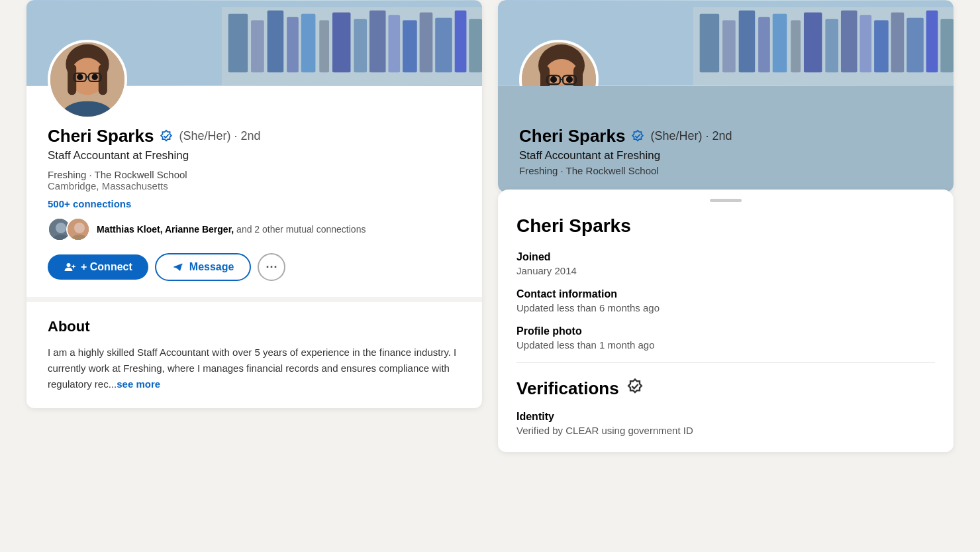 The height and width of the screenshot is (552, 980). What do you see at coordinates (726, 345) in the screenshot?
I see `photo-value: Updated less than 1 month ago` at bounding box center [726, 345].